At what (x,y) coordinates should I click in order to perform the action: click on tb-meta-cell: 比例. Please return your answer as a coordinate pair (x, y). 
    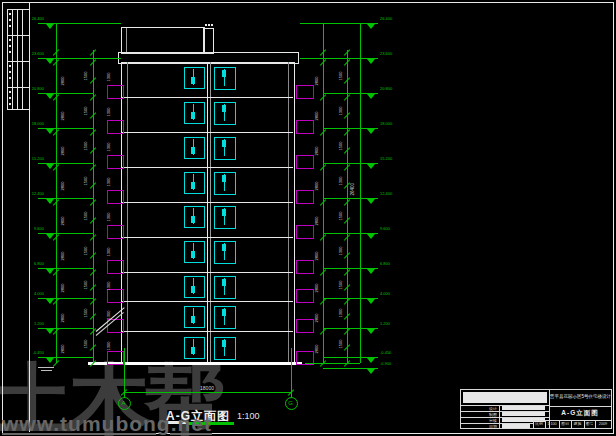
    Looking at the image, I should click on (539, 425).